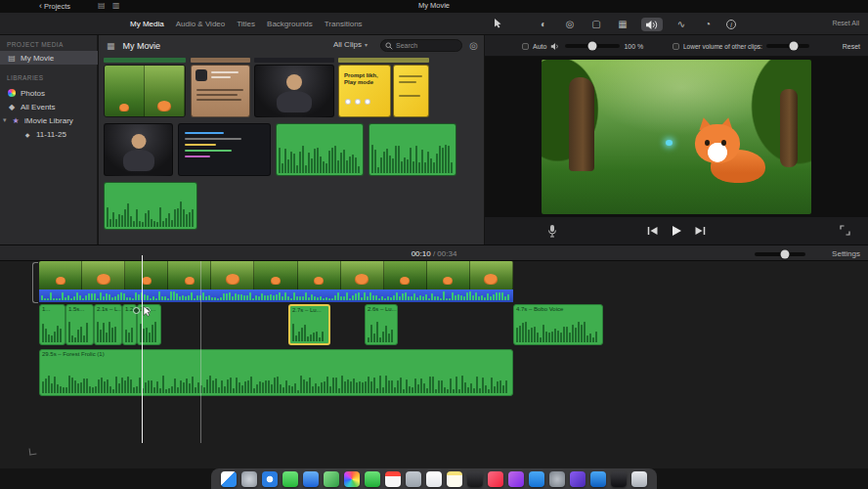  Describe the element at coordinates (526, 47) in the screenshot. I see `auto-checkbox` at that location.